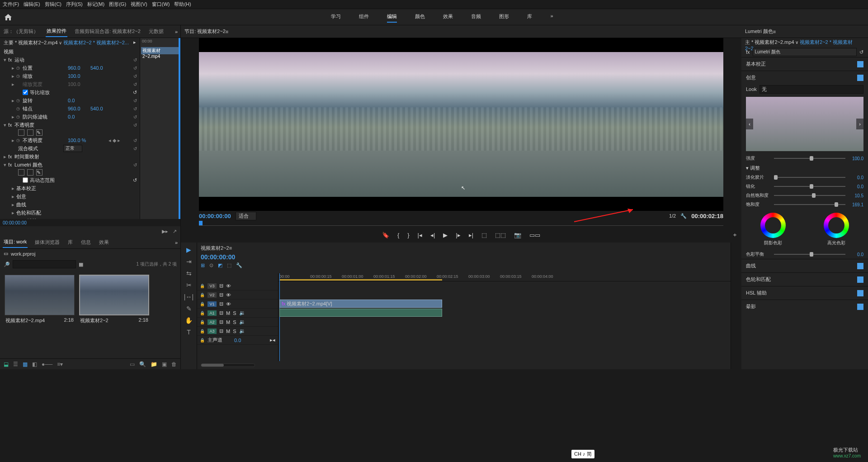  What do you see at coordinates (165, 232) in the screenshot?
I see `play-only-icon: ▶▸` at bounding box center [165, 232].